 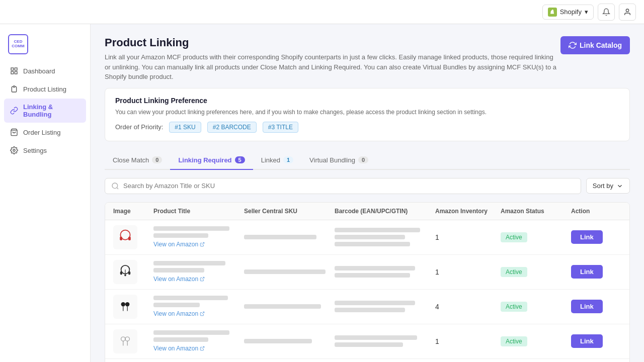 I want to click on link-button-4: Link, so click(x=587, y=341).